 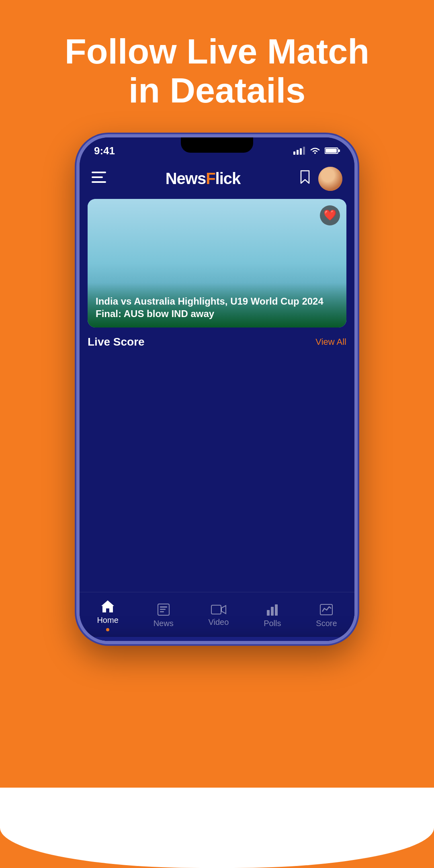 I want to click on nav-polls-label: Polls, so click(x=272, y=624).